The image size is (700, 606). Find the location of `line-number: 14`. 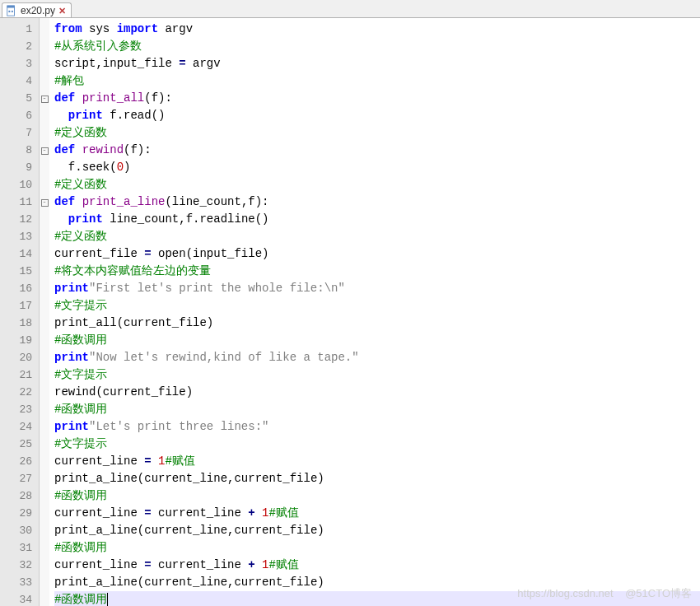

line-number: 14 is located at coordinates (20, 254).